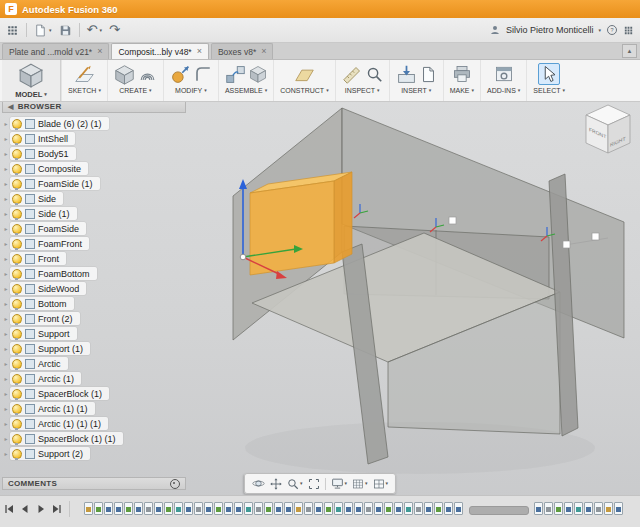 This screenshot has width=640, height=527. What do you see at coordinates (236, 74) in the screenshot?
I see `joint-icon` at bounding box center [236, 74].